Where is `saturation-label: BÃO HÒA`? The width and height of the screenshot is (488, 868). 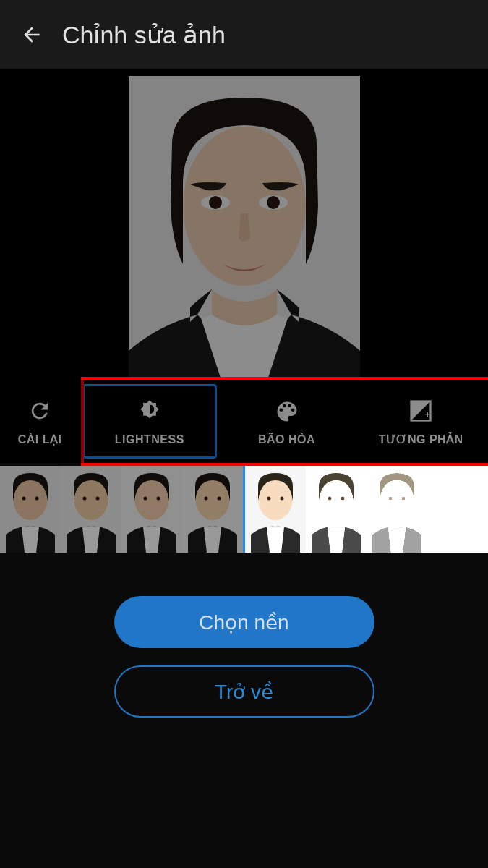 saturation-label: BÃO HÒA is located at coordinates (286, 440).